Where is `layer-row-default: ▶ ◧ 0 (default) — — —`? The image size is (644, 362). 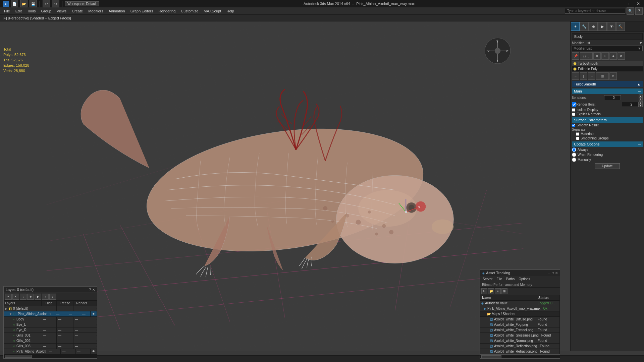
layer-row-default: ▶ ◧ 0 (default) — — — is located at coordinates (50, 309).